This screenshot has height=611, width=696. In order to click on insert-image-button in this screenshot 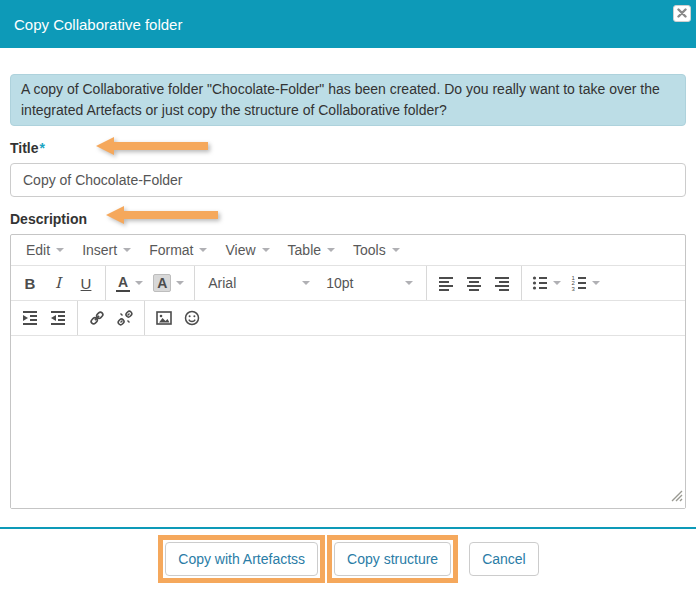, I will do `click(164, 318)`.